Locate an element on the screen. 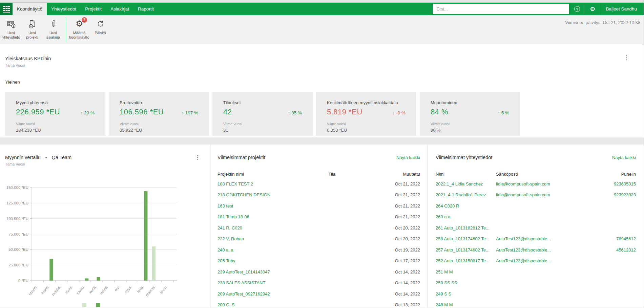 The image size is (644, 308). contact-row: 250 SS SS is located at coordinates (536, 283).